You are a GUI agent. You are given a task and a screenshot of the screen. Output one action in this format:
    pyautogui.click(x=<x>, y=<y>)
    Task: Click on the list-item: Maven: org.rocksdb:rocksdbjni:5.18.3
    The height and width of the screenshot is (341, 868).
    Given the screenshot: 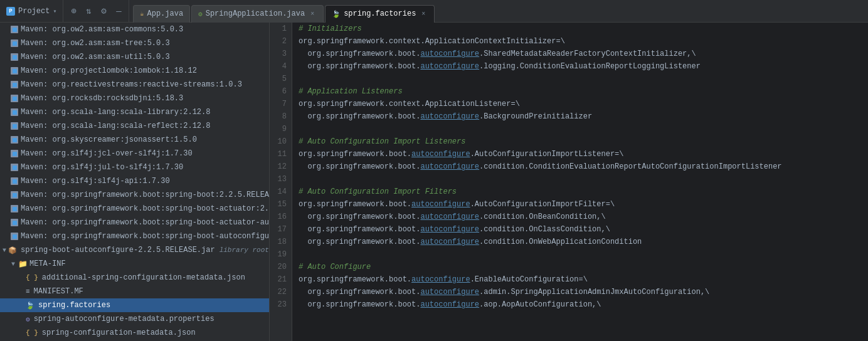 What is the action you would take?
    pyautogui.click(x=134, y=98)
    